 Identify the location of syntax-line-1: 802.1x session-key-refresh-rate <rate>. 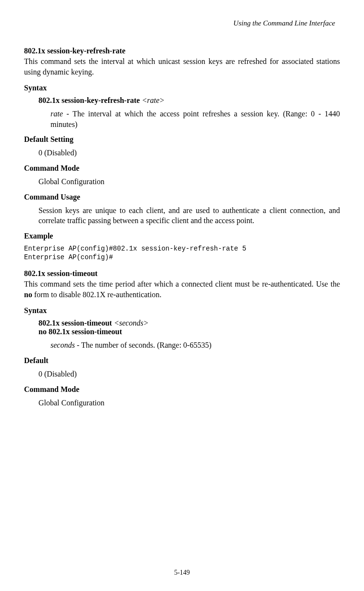
(189, 101).